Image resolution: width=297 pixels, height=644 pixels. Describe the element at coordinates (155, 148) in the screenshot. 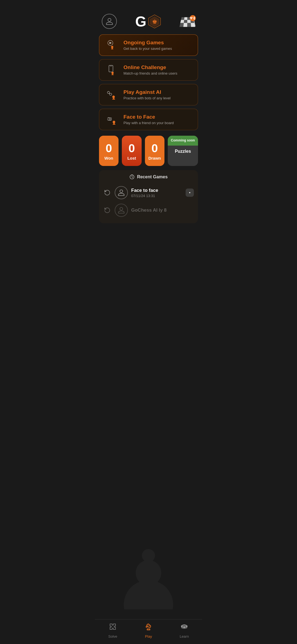

I see `drawn-value: 0` at that location.